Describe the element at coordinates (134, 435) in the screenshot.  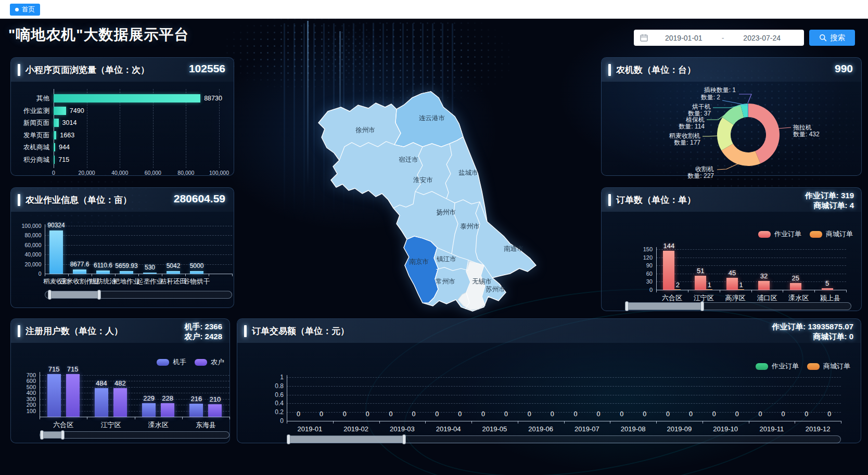
I see `datazoom-slider` at that location.